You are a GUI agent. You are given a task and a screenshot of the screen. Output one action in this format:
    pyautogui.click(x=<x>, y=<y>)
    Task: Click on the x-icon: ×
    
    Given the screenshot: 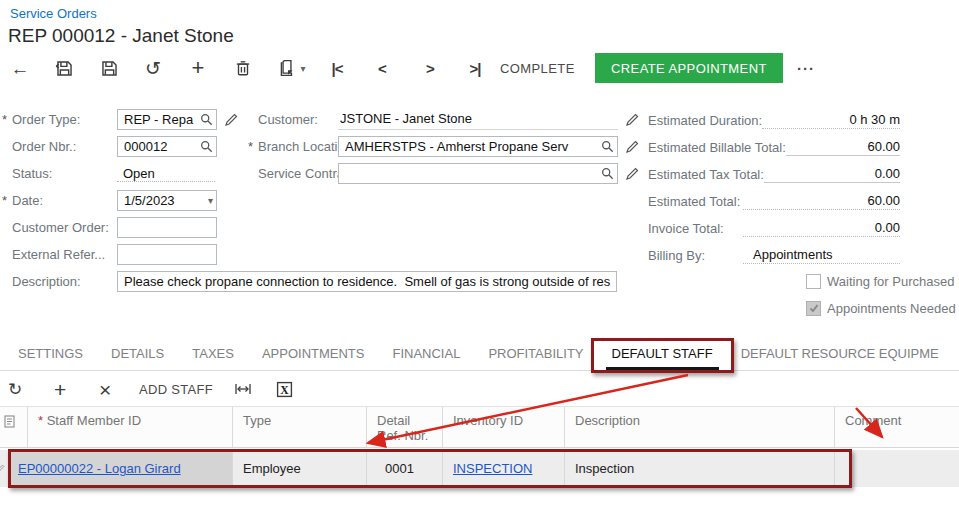 What is the action you would take?
    pyautogui.click(x=105, y=390)
    